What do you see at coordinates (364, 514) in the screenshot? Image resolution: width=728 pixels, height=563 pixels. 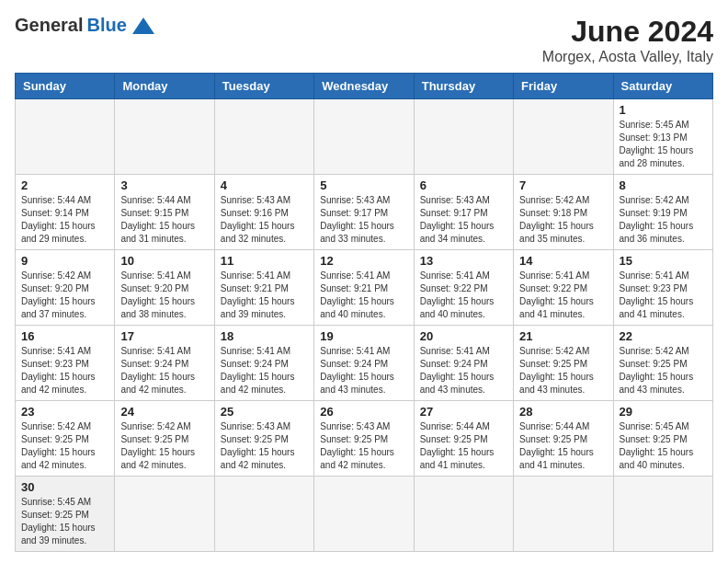 I see `week-row-6: 30 Sunrise: 5:45 AM Sunset: 9:25 PM Dayl…` at bounding box center [364, 514].